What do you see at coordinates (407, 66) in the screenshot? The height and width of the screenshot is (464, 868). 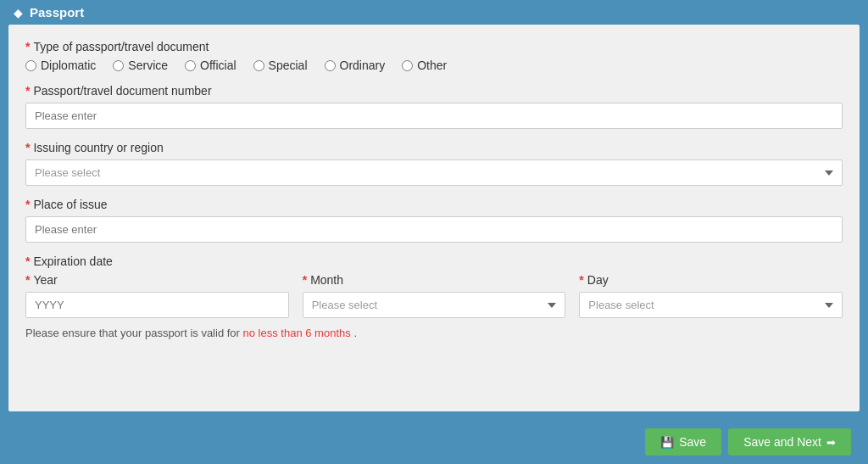 I see `radio-other-input` at bounding box center [407, 66].